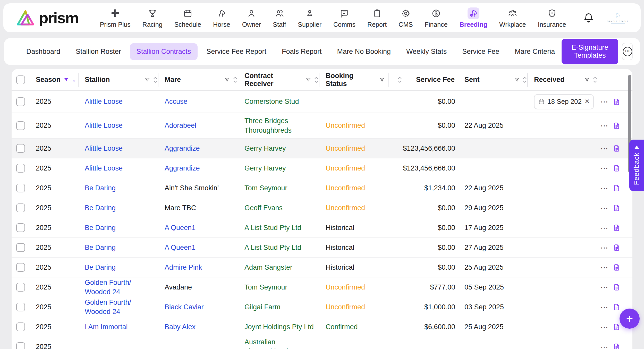 Image resolution: width=644 pixels, height=349 pixels. Describe the element at coordinates (164, 52) in the screenshot. I see `tab-stallion-contracts: Stallion Contracts` at that location.